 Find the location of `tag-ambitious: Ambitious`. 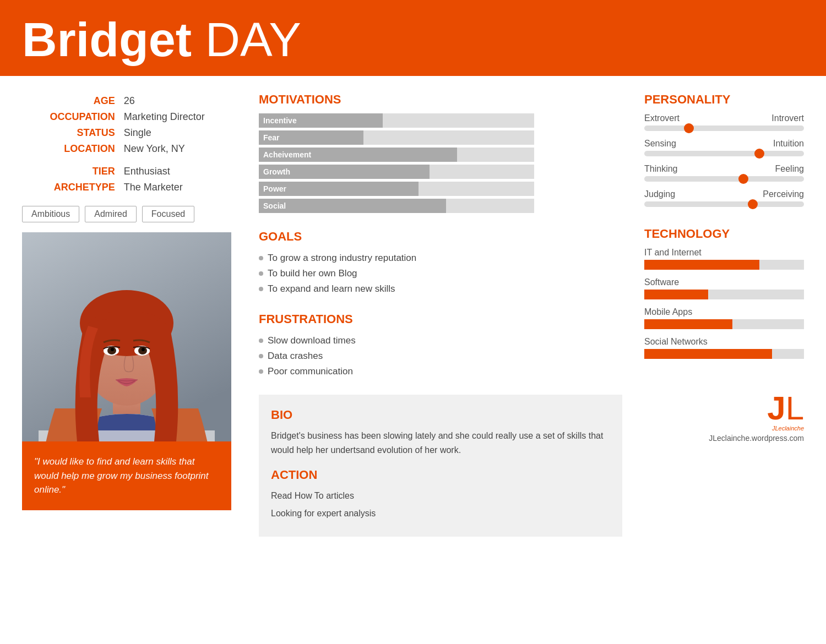

tag-ambitious: Ambitious is located at coordinates (51, 214).